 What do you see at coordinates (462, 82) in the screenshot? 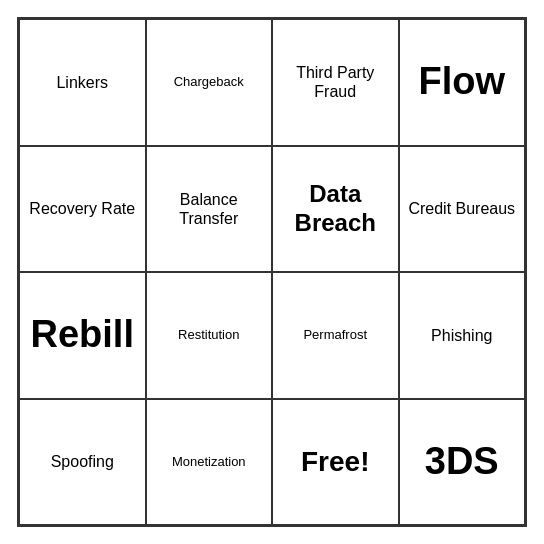
I see `cell-r0c3: Flow` at bounding box center [462, 82].